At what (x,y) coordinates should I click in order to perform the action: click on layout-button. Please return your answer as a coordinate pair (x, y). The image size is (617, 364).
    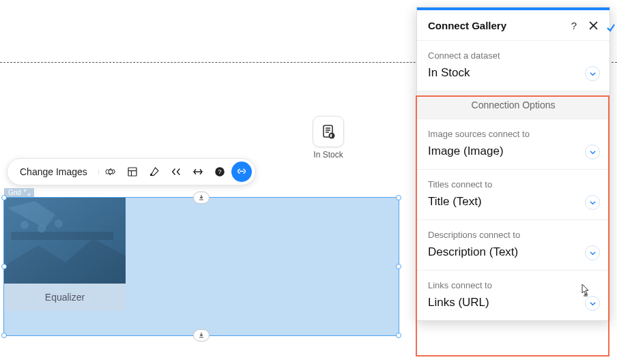
    Looking at the image, I should click on (132, 172).